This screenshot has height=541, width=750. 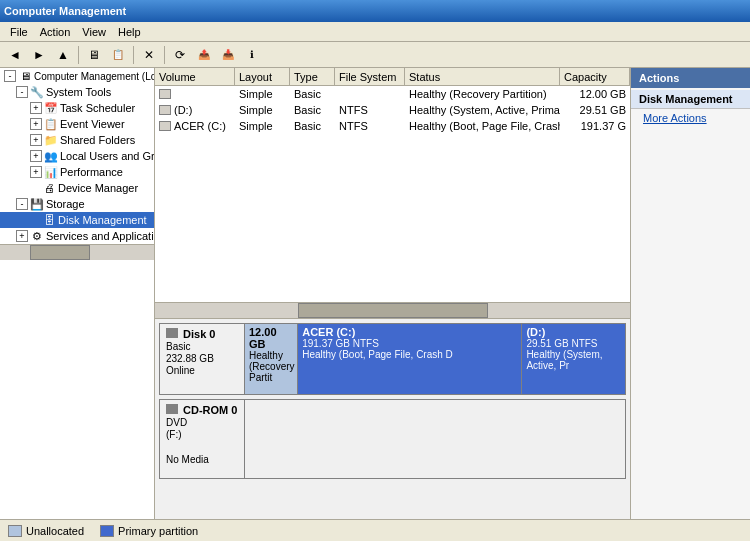 What do you see at coordinates (55, 531) in the screenshot?
I see `legend-unallocated-label: Unallocated` at bounding box center [55, 531].